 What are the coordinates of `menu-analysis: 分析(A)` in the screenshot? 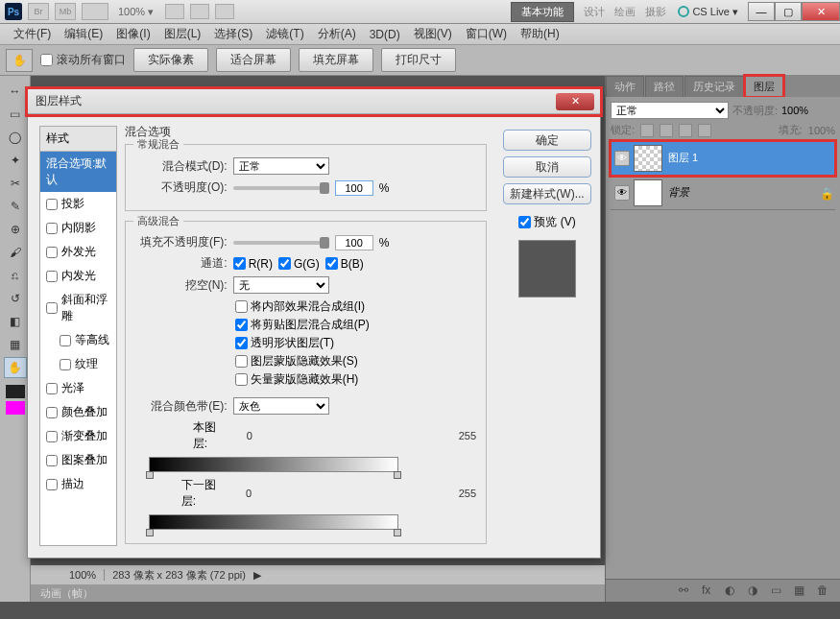 It's located at (337, 35).